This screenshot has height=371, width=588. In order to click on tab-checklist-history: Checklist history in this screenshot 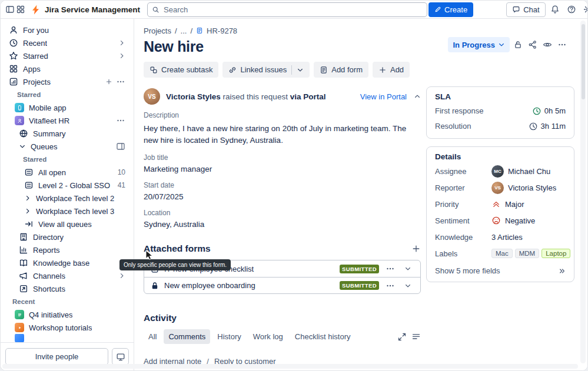, I will do `click(323, 336)`.